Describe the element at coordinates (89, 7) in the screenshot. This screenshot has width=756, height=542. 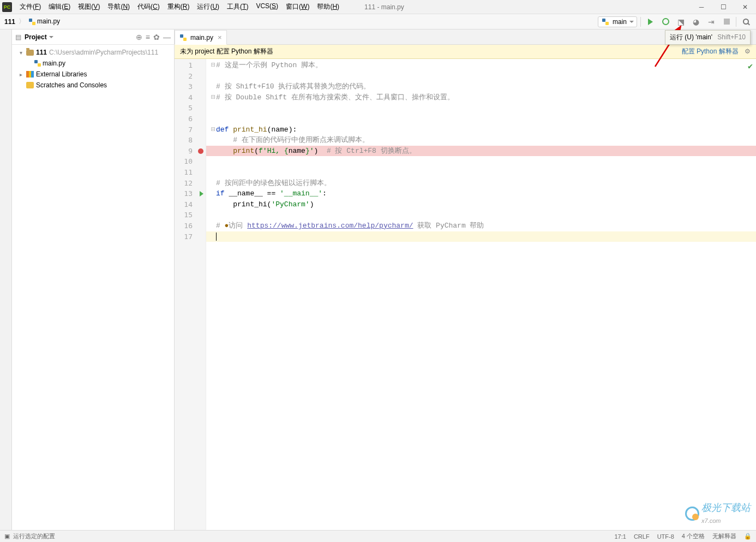
I see `menu-item: 视图(V)` at that location.